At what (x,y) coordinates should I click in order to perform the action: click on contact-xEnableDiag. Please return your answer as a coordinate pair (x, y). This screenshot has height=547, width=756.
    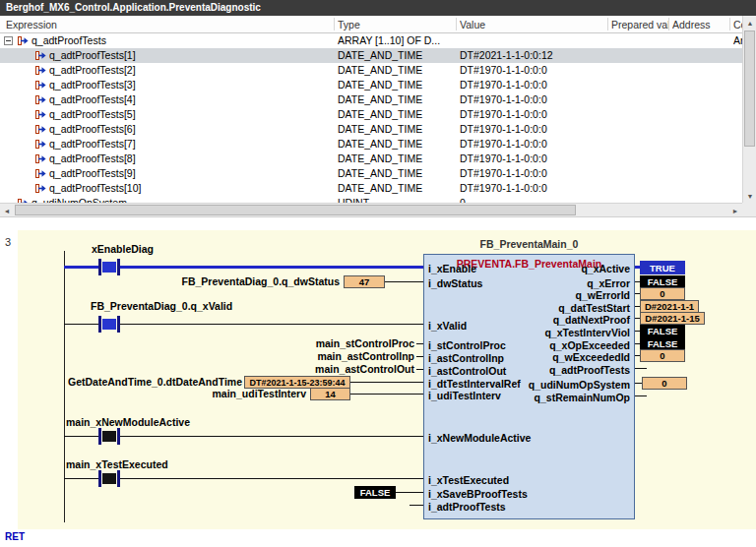
    Looking at the image, I should click on (109, 268).